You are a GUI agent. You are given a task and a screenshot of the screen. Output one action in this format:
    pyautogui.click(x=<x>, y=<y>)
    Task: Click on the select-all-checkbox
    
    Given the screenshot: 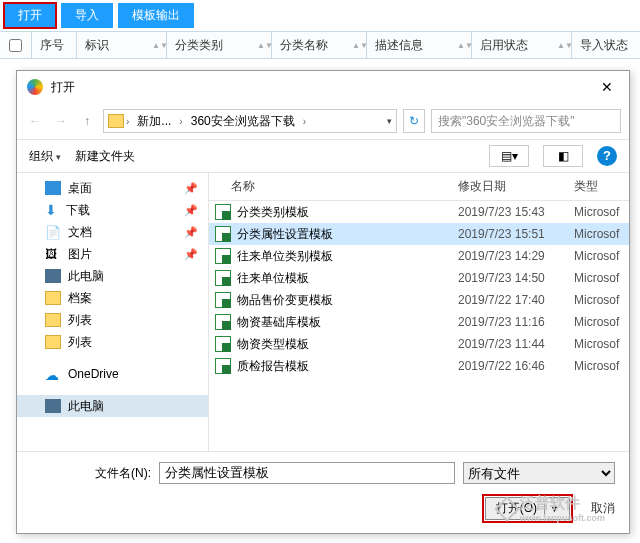 What is the action you would take?
    pyautogui.click(x=16, y=46)
    